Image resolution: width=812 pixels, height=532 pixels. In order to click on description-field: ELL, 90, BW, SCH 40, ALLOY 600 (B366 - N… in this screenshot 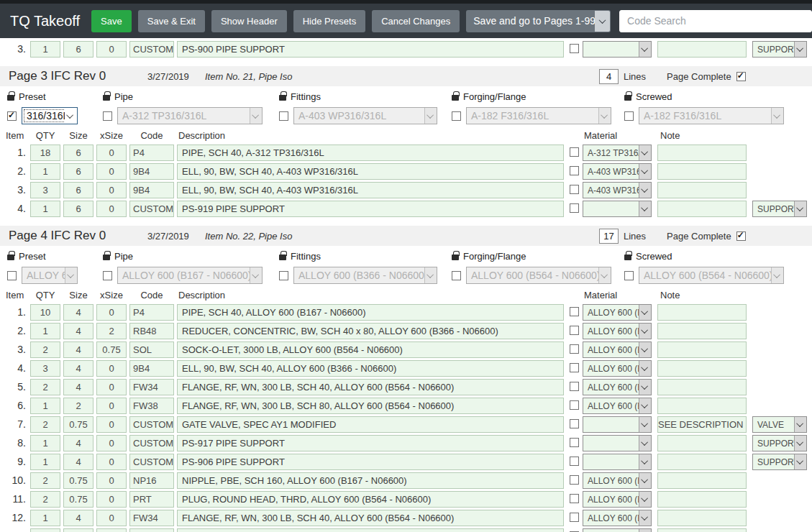, I will do `click(370, 368)`.